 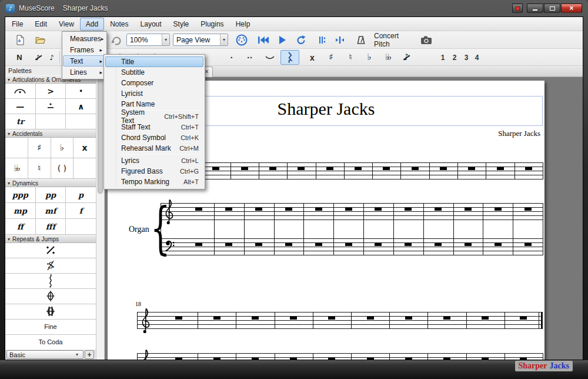 What do you see at coordinates (154, 94) in the screenshot?
I see `text-submenu-item-lyricist: Lyricist` at bounding box center [154, 94].